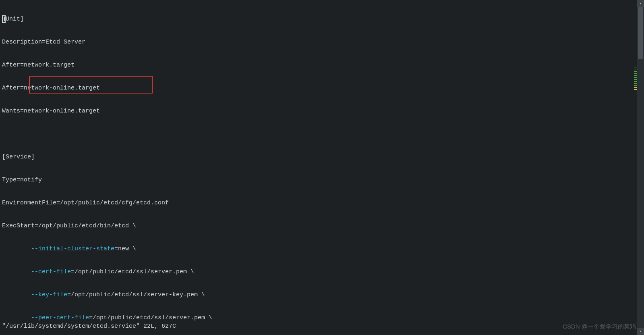 Image resolution: width=644 pixels, height=335 pixels. Describe the element at coordinates (599, 327) in the screenshot. I see `csdn-watermark: CSDN @一个爱学习的菜鸡` at that location.